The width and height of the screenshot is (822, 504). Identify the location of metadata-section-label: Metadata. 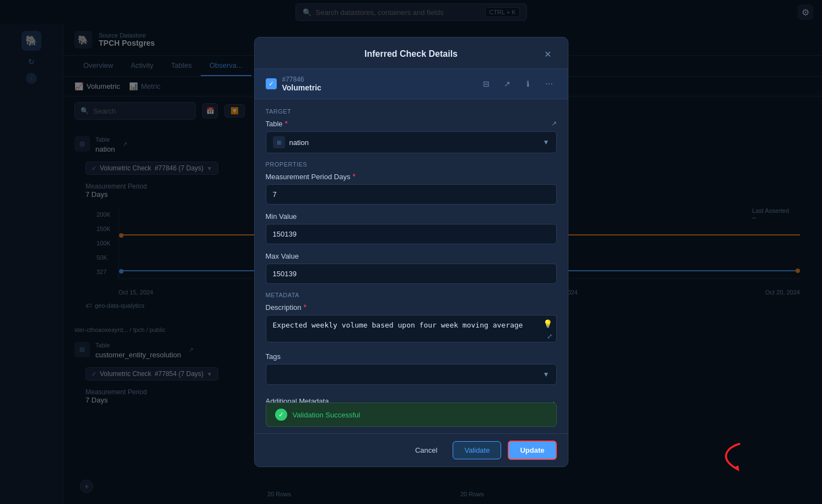
(411, 295).